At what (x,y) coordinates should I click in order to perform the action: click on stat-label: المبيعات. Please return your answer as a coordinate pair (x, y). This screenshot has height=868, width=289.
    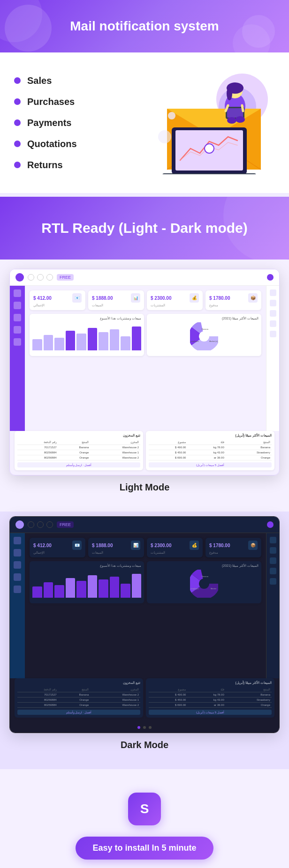
    Looking at the image, I should click on (116, 553).